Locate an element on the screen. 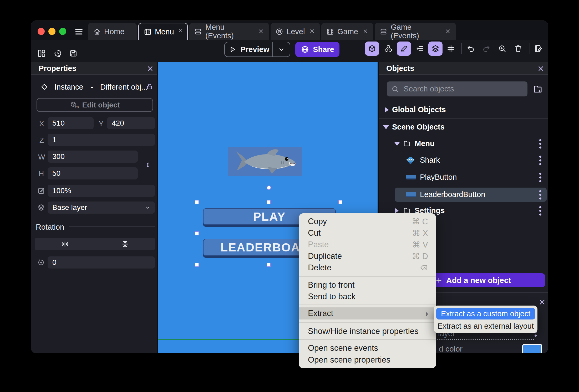 Image resolution: width=579 pixels, height=392 pixels. menu-item-open-scene-properties: Open scene properties is located at coordinates (368, 360).